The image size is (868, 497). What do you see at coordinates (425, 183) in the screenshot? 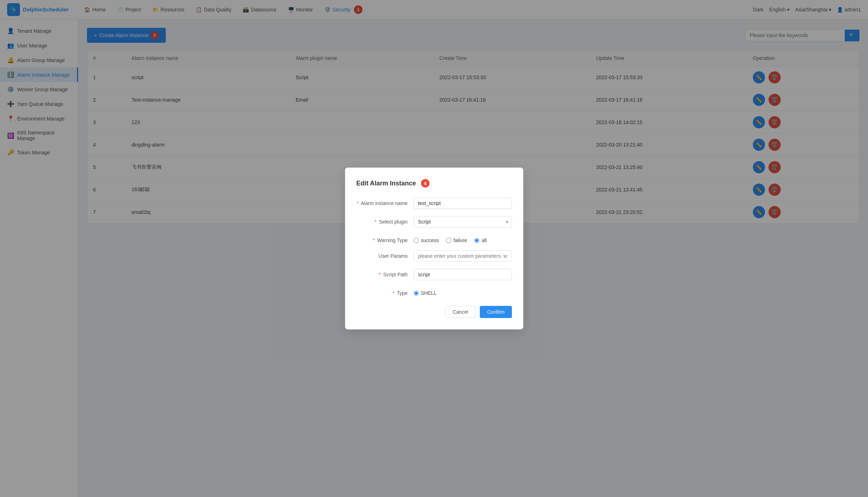
I see `modal-badge: 4` at bounding box center [425, 183].